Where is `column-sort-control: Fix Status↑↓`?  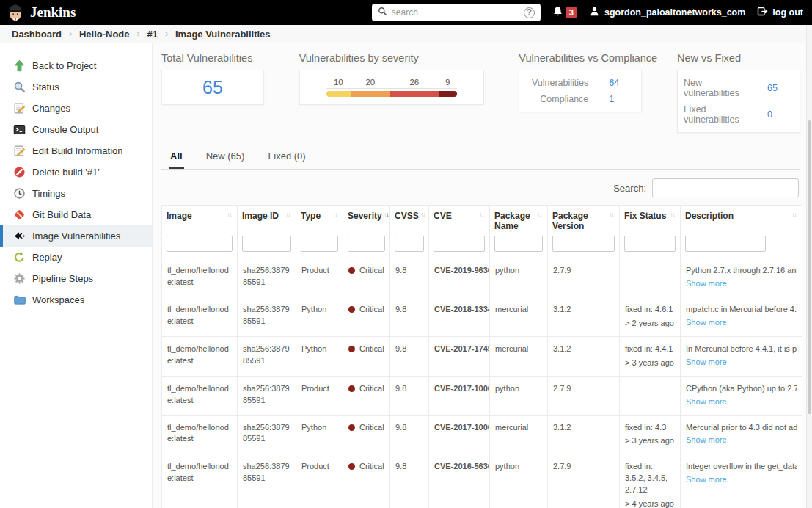
column-sort-control: Fix Status↑↓ is located at coordinates (650, 216).